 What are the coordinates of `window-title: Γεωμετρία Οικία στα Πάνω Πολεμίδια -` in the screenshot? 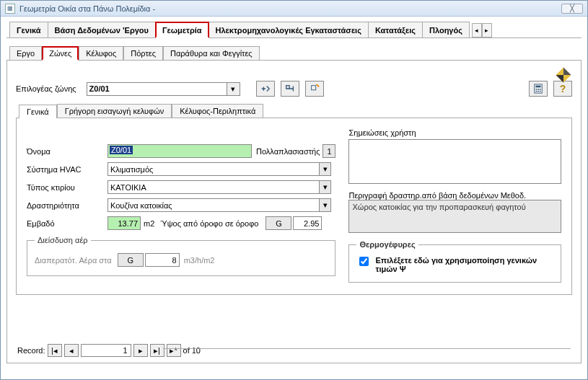 It's located at (87, 9).